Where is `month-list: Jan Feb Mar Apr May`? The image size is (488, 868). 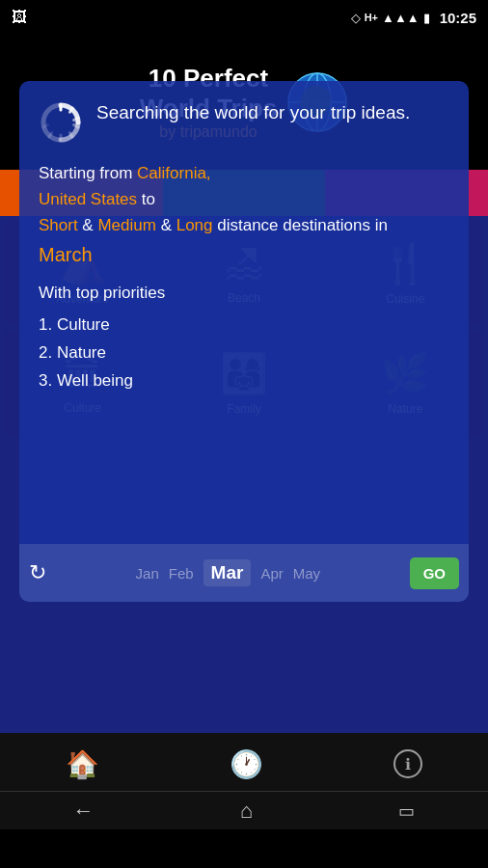
month-list: Jan Feb Mar Apr May is located at coordinates (229, 573).